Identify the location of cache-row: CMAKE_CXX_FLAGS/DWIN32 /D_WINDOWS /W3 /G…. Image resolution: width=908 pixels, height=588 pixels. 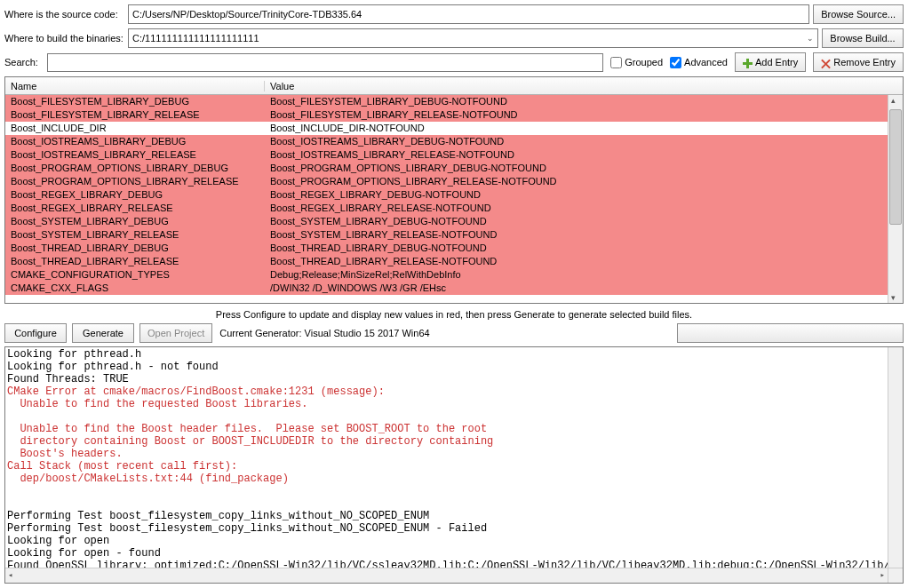
(446, 288).